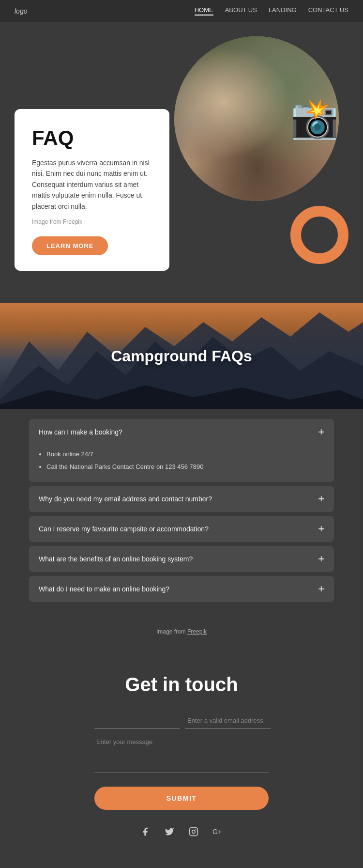  Describe the element at coordinates (70, 246) in the screenshot. I see `learn-more-button: LEARN MORE` at that location.